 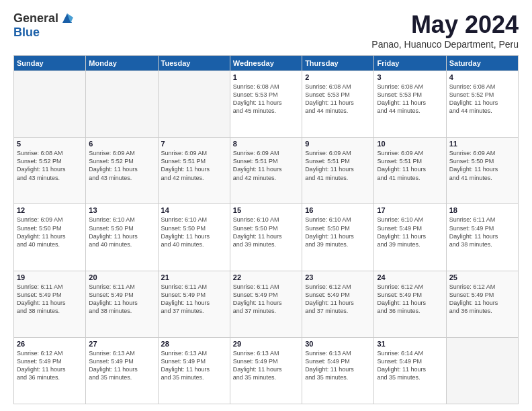 What do you see at coordinates (410, 63) in the screenshot?
I see `col-friday: Friday` at bounding box center [410, 63].